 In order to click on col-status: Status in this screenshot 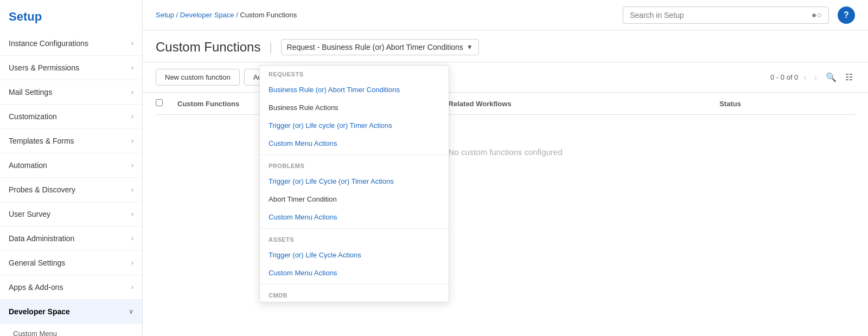, I will do `click(787, 104)`.